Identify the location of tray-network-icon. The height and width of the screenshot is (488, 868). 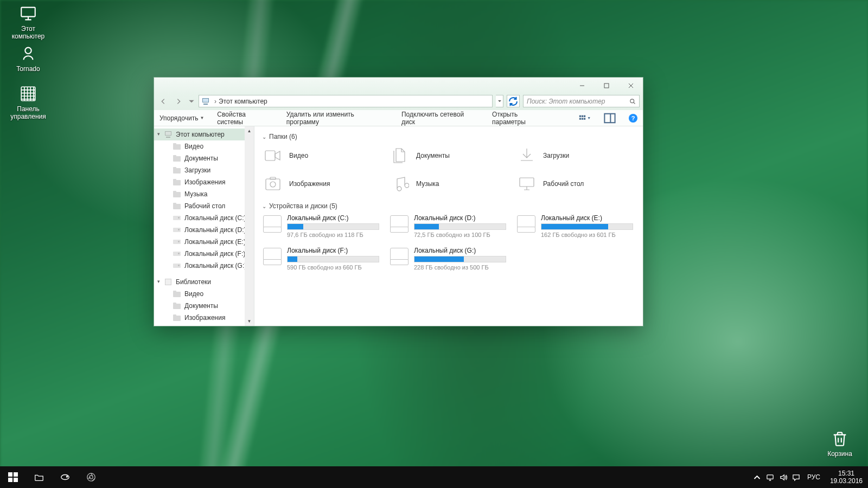
(770, 477).